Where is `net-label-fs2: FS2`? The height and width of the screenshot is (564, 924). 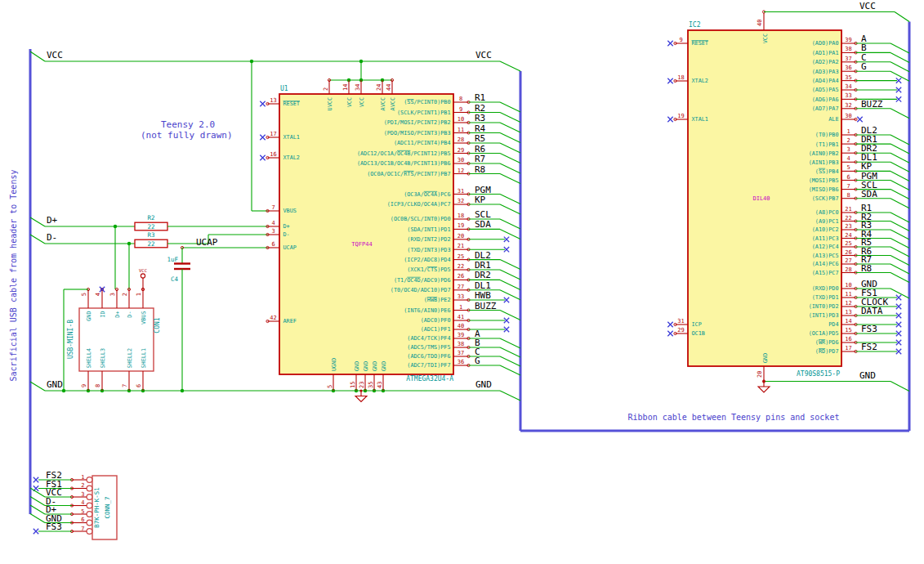
net-label-fs2: FS2 is located at coordinates (869, 347).